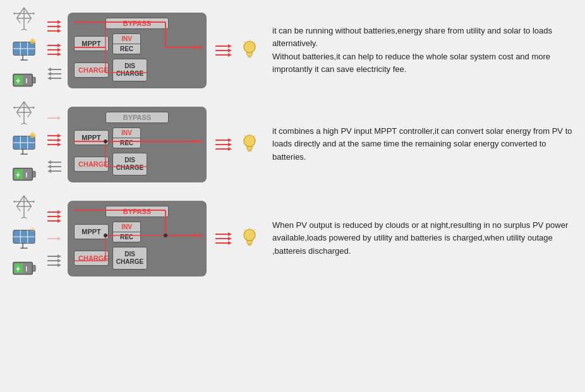 Image resolution: width=585 pixels, height=392 pixels. What do you see at coordinates (91, 70) in the screenshot?
I see `charge-button-1: CHARGE` at bounding box center [91, 70].